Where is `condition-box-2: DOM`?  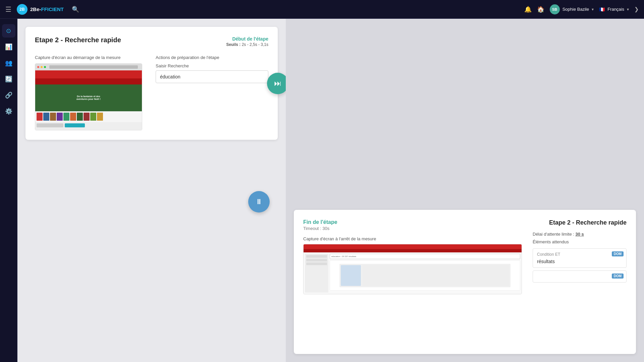
condition-box-2: DOM is located at coordinates (580, 277).